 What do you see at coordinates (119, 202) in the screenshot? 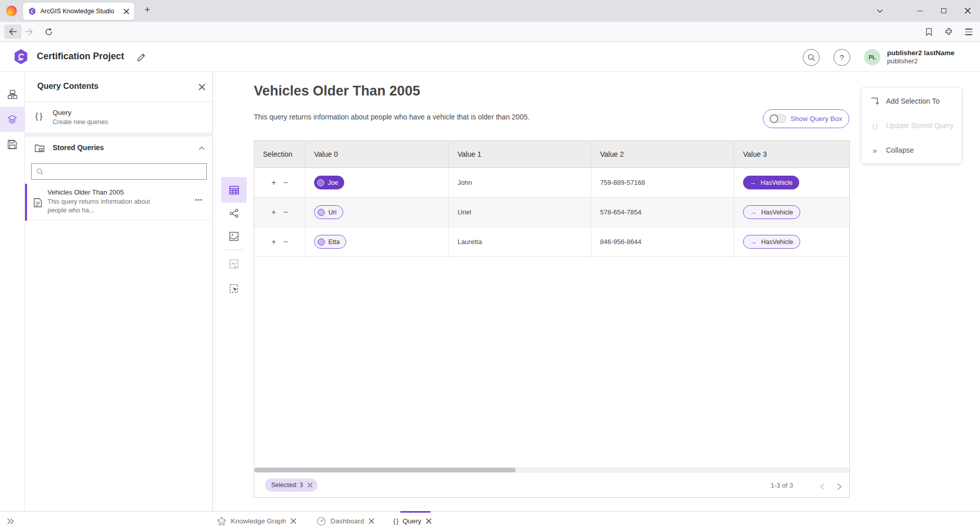
I see `stored-query-item: Vehicles Older Than 2005 This query retu…` at bounding box center [119, 202].